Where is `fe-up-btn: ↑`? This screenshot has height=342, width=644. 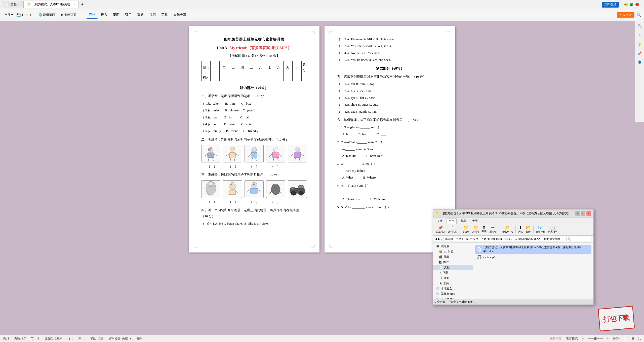 fe-up-btn: ↑ is located at coordinates (442, 239).